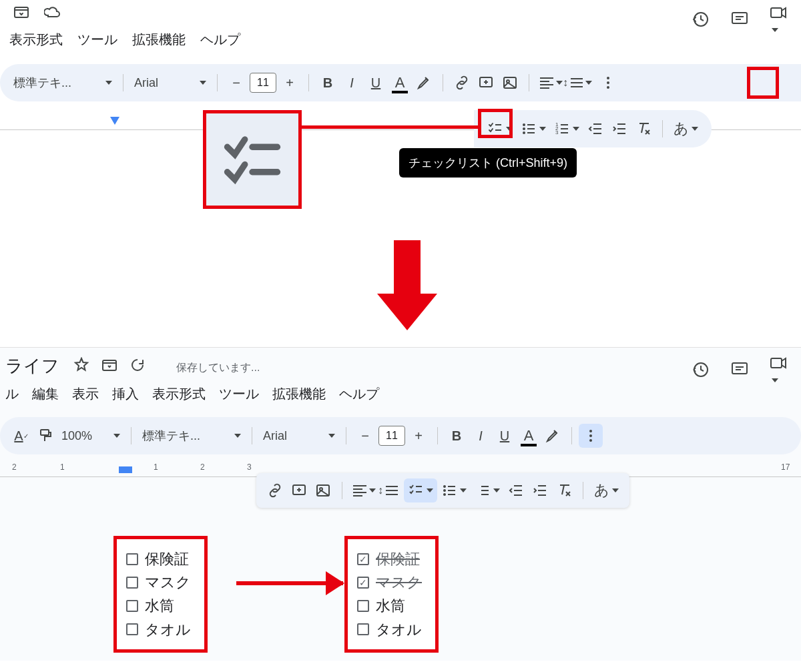  Describe the element at coordinates (81, 365) in the screenshot. I see `star-icon` at that location.